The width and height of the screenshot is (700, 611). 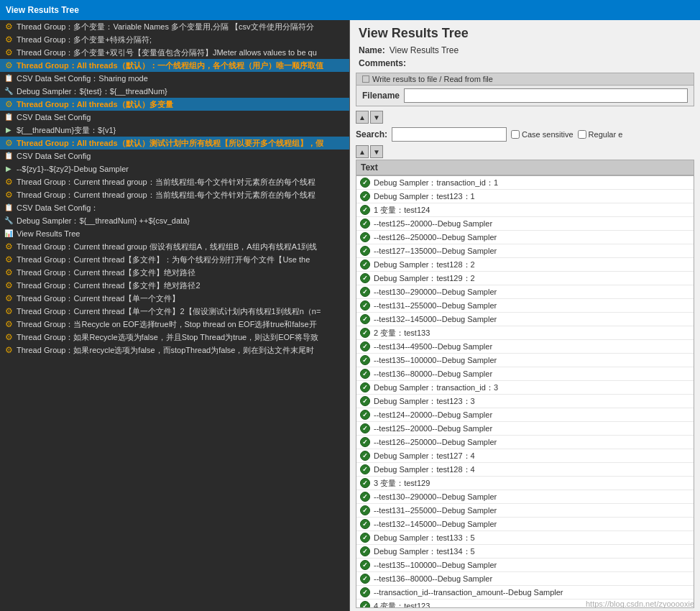 What do you see at coordinates (546, 96) in the screenshot?
I see `filename-input` at bounding box center [546, 96].